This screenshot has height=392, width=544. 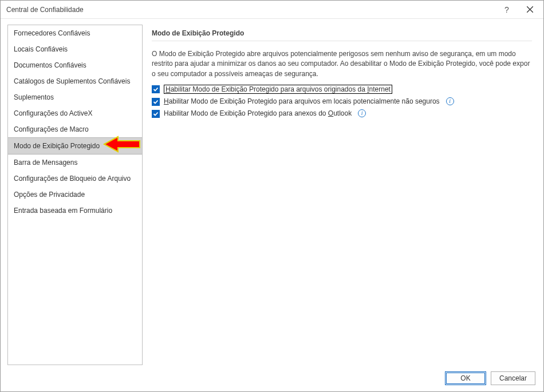 What do you see at coordinates (342, 64) in the screenshot?
I see `section-description: O Modo de Exibição Protegido abre arquiv…` at bounding box center [342, 64].